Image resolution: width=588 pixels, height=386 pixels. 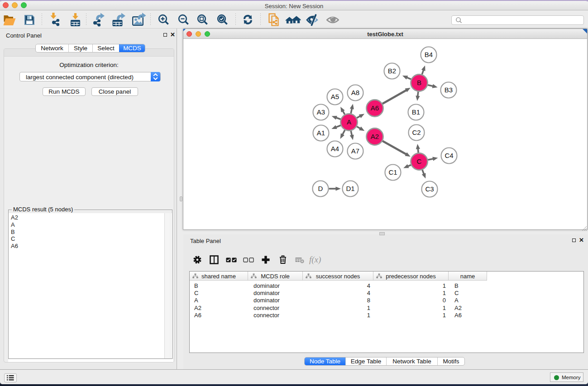 I want to click on svg-text: A, so click(x=349, y=122).